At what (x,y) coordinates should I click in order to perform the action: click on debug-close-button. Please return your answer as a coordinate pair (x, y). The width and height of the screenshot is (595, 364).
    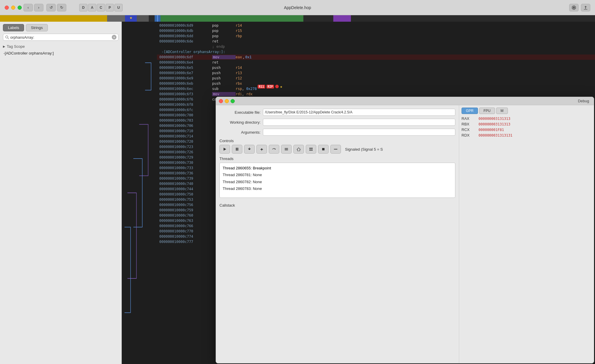
    Looking at the image, I should click on (221, 101).